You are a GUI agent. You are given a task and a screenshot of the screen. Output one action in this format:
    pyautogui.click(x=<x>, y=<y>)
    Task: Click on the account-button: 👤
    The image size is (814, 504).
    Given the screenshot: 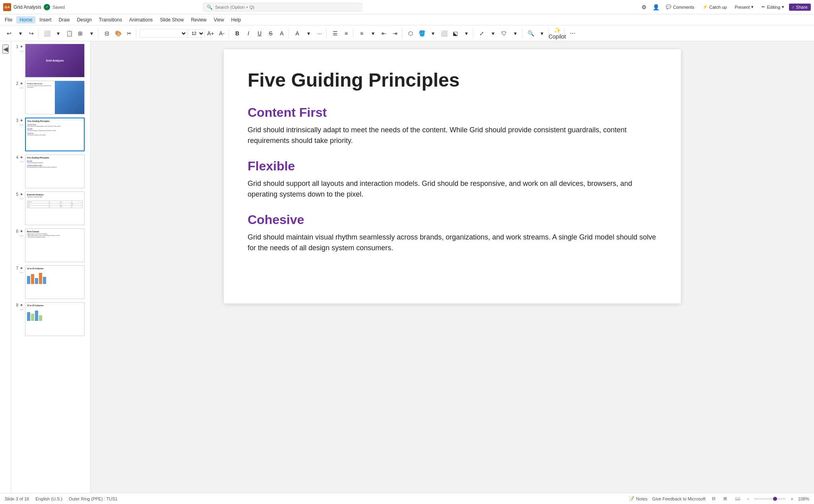 What is the action you would take?
    pyautogui.click(x=656, y=7)
    